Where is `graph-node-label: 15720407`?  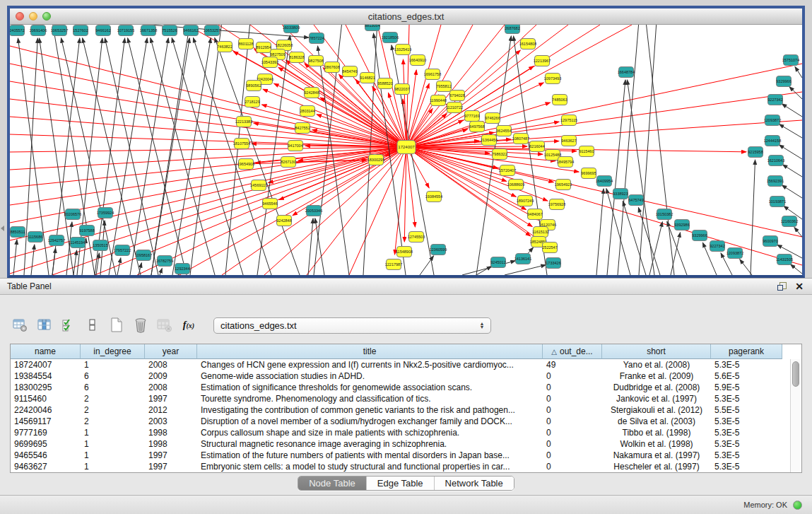
graph-node-label: 15720407 is located at coordinates (507, 170).